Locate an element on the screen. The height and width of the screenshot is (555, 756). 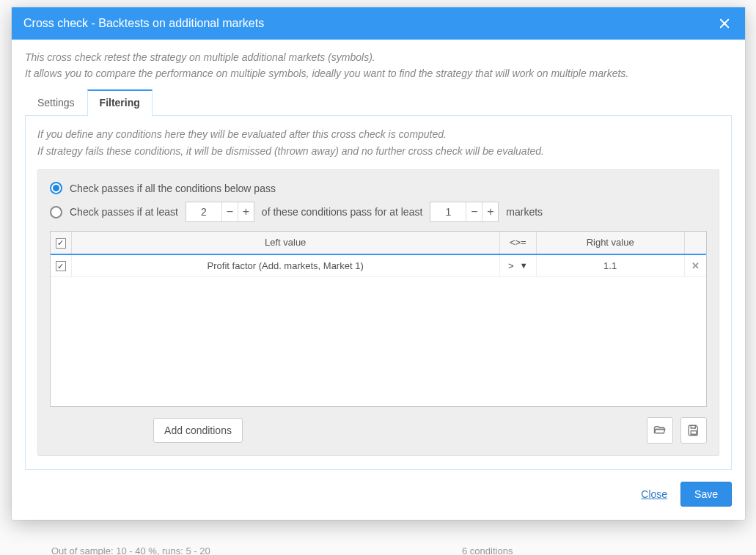
open-folder-button is located at coordinates (660, 430).